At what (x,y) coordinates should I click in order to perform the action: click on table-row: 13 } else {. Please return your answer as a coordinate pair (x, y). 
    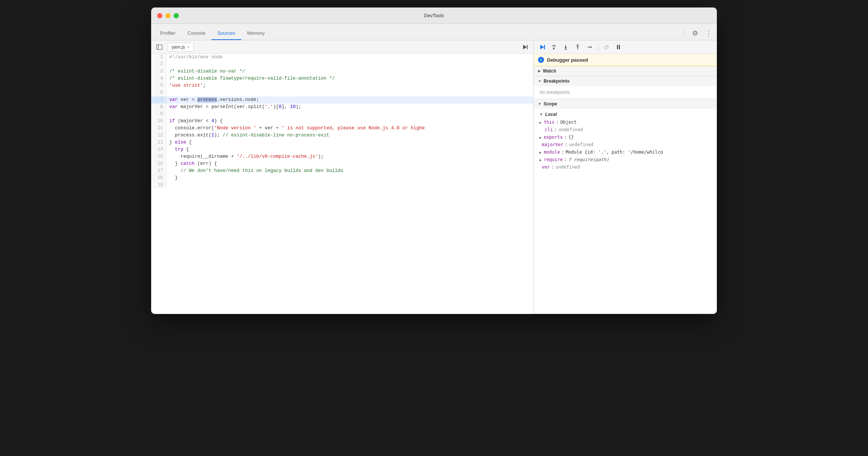
    Looking at the image, I should click on (342, 143).